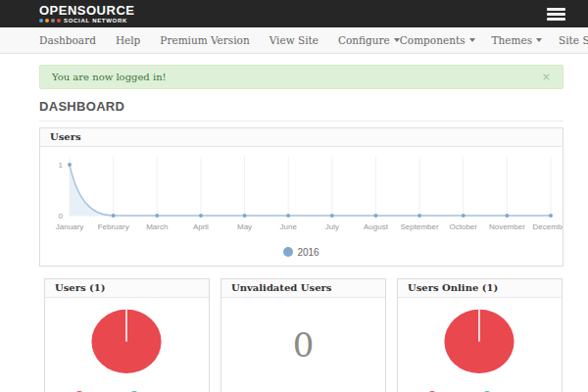 This screenshot has height=392, width=588. What do you see at coordinates (376, 227) in the screenshot?
I see `x-tick: August` at bounding box center [376, 227].